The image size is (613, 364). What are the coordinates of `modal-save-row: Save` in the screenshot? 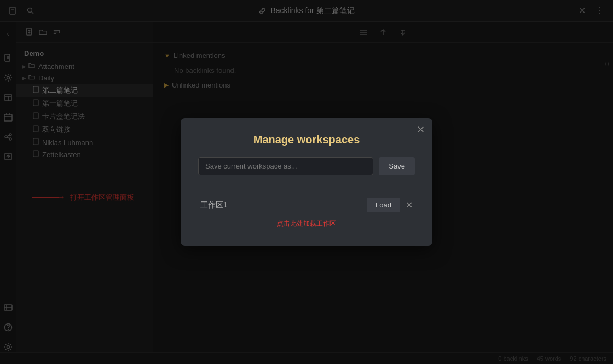 It's located at (307, 166).